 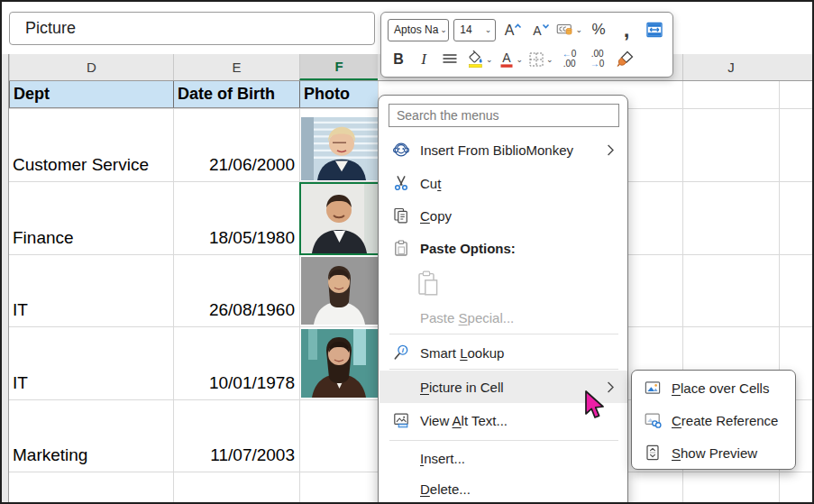 What do you see at coordinates (570, 64) in the screenshot?
I see `decrease-decimal-bottom: .00` at bounding box center [570, 64].